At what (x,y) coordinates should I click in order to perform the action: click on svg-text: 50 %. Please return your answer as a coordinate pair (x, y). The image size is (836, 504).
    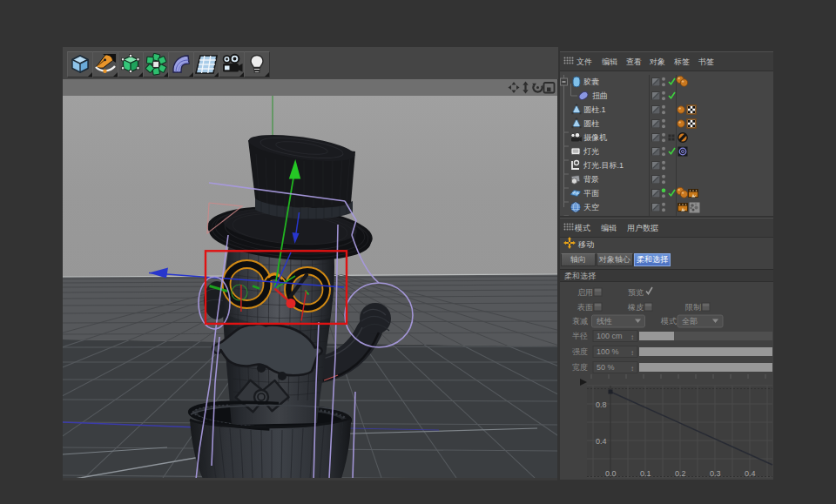
    Looking at the image, I should click on (606, 367).